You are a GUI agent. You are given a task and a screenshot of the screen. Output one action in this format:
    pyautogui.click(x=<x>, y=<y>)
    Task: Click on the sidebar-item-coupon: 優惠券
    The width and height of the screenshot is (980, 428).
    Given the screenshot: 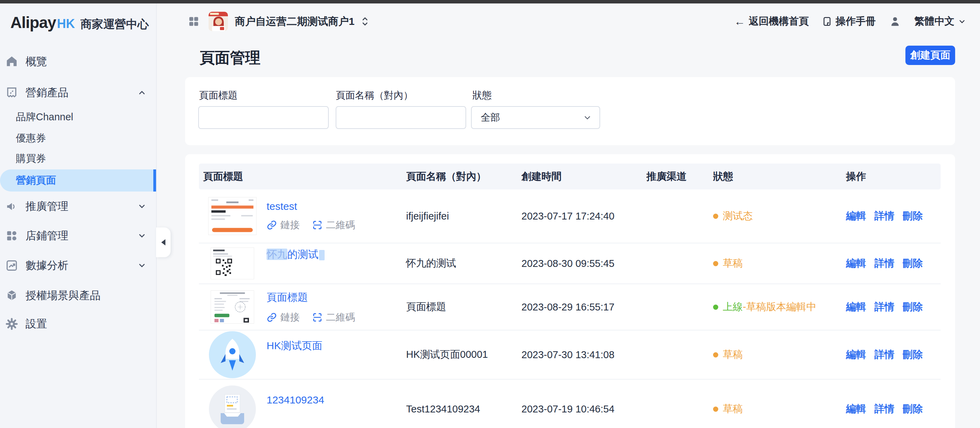 What is the action you would take?
    pyautogui.click(x=31, y=138)
    